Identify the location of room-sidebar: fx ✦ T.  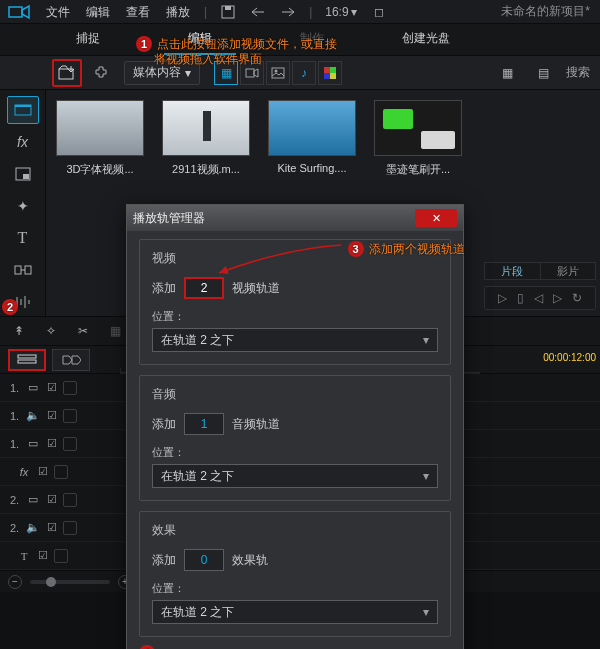
(23, 203).